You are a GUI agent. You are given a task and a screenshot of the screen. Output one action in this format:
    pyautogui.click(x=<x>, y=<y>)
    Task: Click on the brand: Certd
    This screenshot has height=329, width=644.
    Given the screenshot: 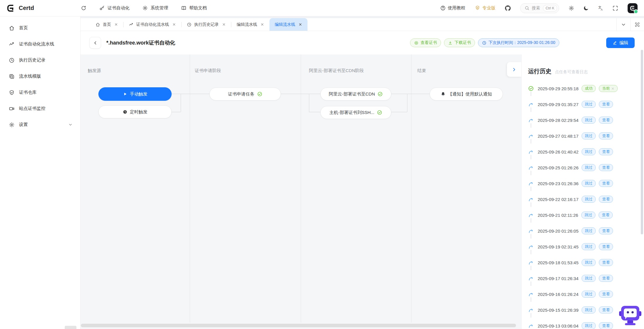 What is the action you would take?
    pyautogui.click(x=20, y=8)
    